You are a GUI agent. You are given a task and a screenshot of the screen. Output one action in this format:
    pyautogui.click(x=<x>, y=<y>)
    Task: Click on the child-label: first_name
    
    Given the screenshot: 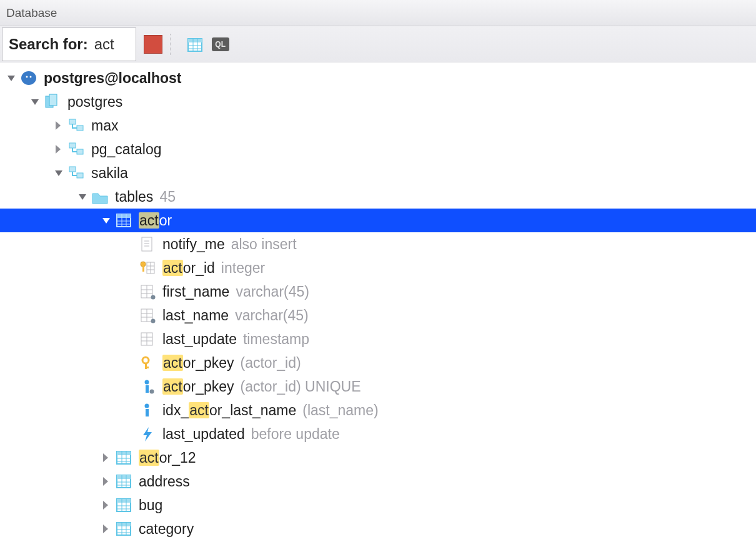 What is the action you would take?
    pyautogui.click(x=196, y=292)
    